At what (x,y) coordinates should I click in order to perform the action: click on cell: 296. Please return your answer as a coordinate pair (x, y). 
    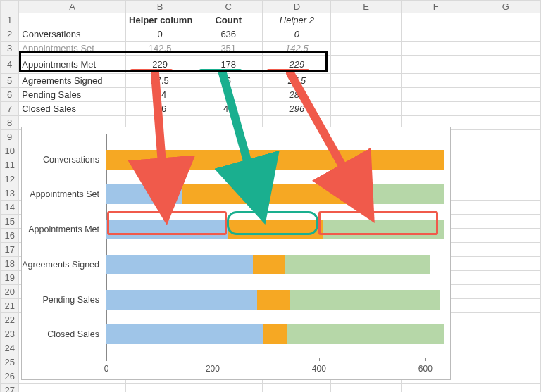
    Looking at the image, I should click on (297, 109).